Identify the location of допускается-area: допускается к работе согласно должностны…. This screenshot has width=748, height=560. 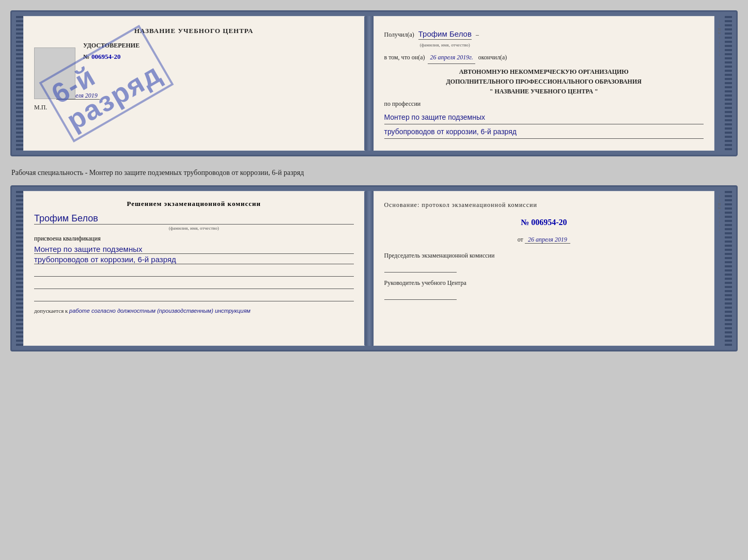
(194, 311).